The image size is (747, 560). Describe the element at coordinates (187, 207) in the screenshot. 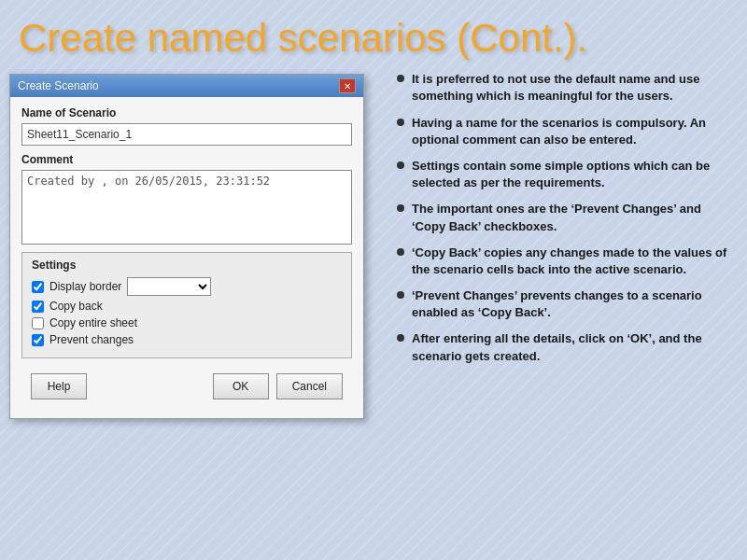

I see `comment-textarea: Created by , on 26/05/2015, 23:31:52` at that location.